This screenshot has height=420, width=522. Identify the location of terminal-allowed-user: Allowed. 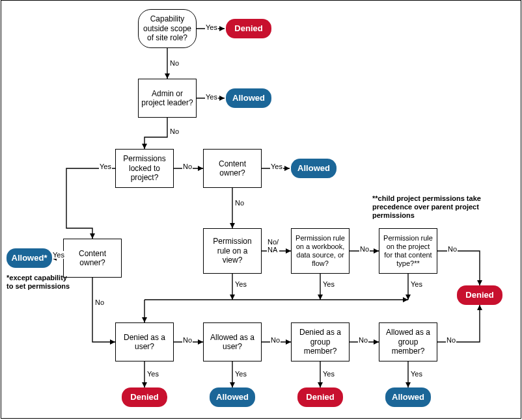
(232, 397).